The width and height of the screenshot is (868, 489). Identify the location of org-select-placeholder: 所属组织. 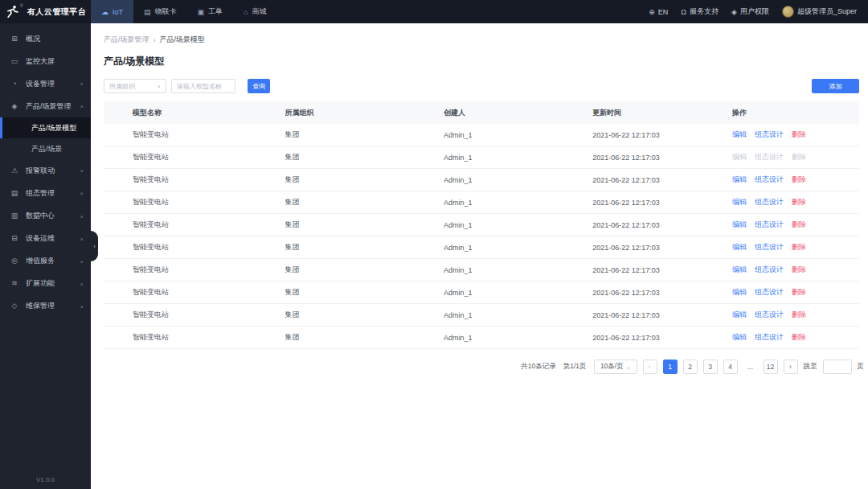
(122, 87).